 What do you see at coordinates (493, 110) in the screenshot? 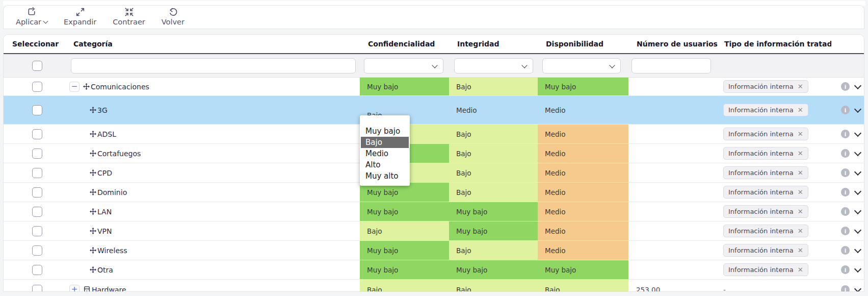
I see `integridad-cell: Medio` at bounding box center [493, 110].